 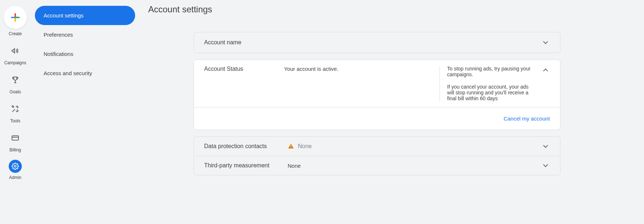 I want to click on tools-label: Tools, so click(x=15, y=121).